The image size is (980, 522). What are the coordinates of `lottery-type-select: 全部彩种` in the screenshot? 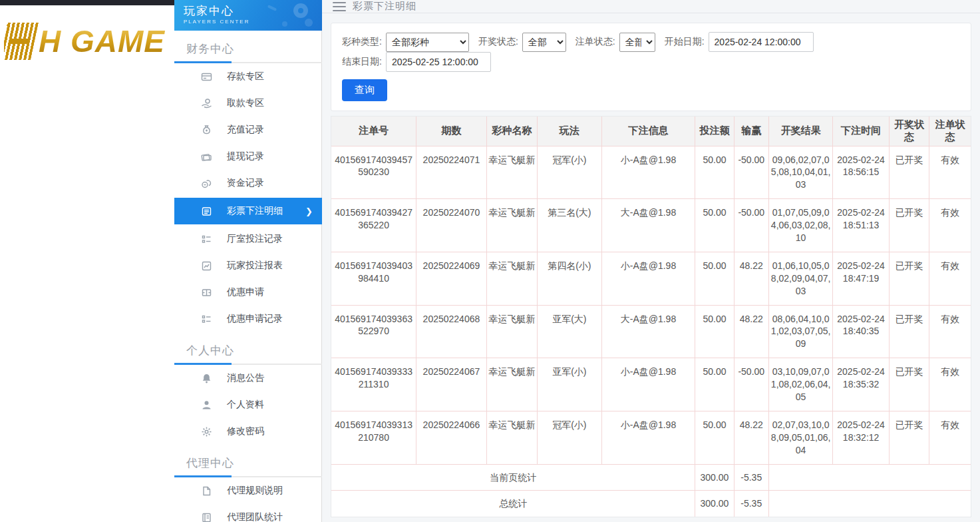 It's located at (427, 43).